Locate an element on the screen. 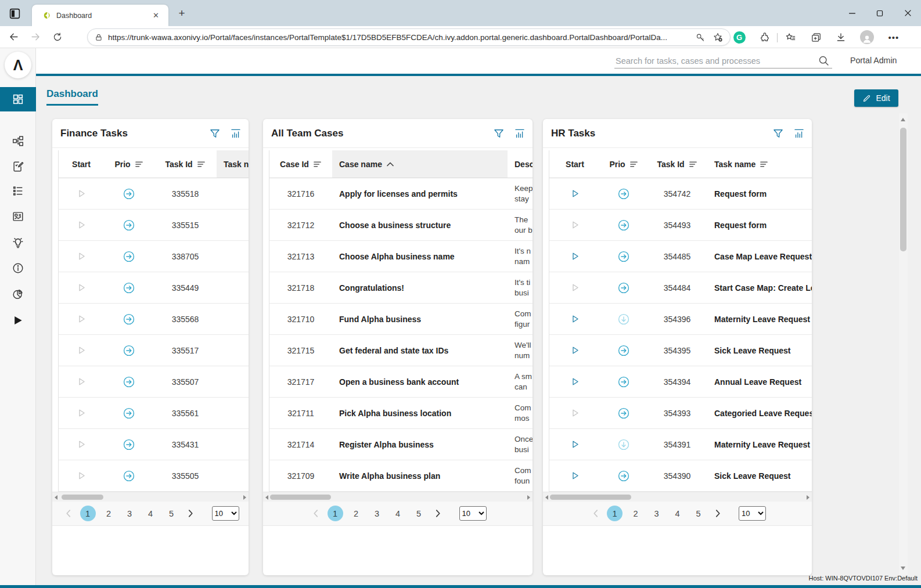 Image resolution: width=921 pixels, height=588 pixels. sidebar-item-cases is located at coordinates (18, 191).